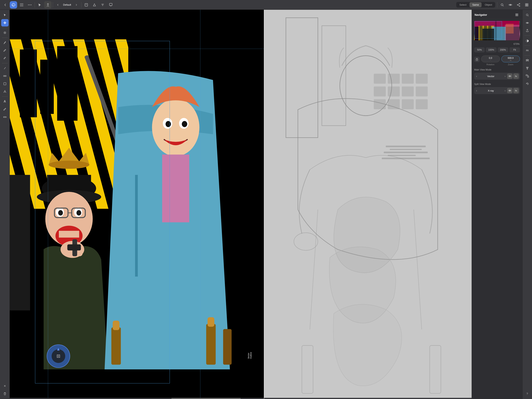 The width and height of the screenshot is (532, 399). Describe the element at coordinates (94, 5) in the screenshot. I see `triangle-btn` at that location.